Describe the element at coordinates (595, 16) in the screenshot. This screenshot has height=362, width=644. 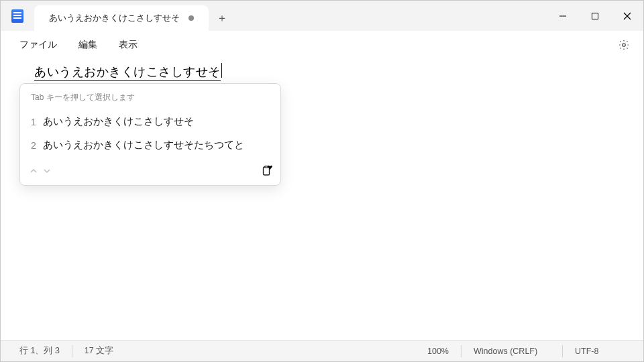
I see `maximize-button` at that location.